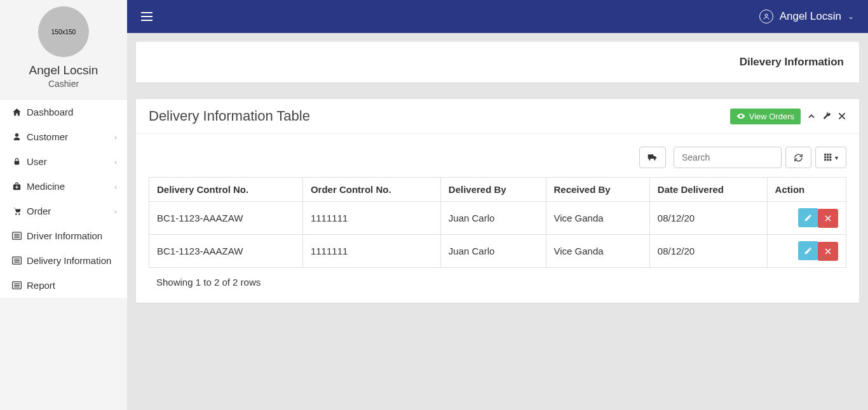  What do you see at coordinates (371, 190) in the screenshot?
I see `column-header: Order Control No.` at bounding box center [371, 190].